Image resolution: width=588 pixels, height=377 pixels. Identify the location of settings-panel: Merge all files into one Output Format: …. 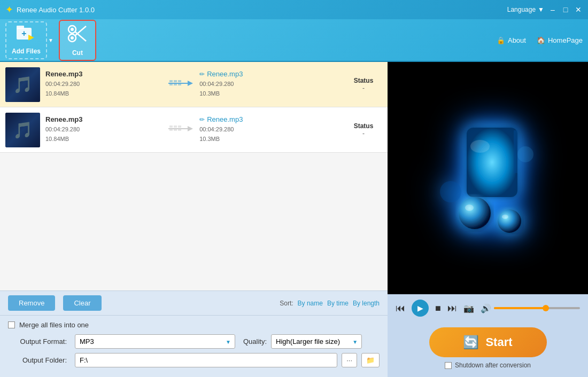
(194, 346).